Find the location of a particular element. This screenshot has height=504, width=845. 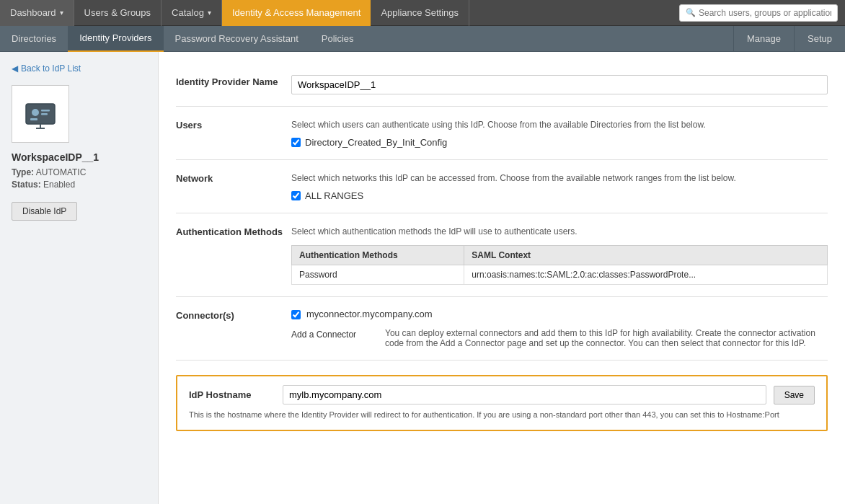

auth-table-saml-cell: urn:oasis:names:tc:SAML:2.0:ac:classes:P… is located at coordinates (646, 275).